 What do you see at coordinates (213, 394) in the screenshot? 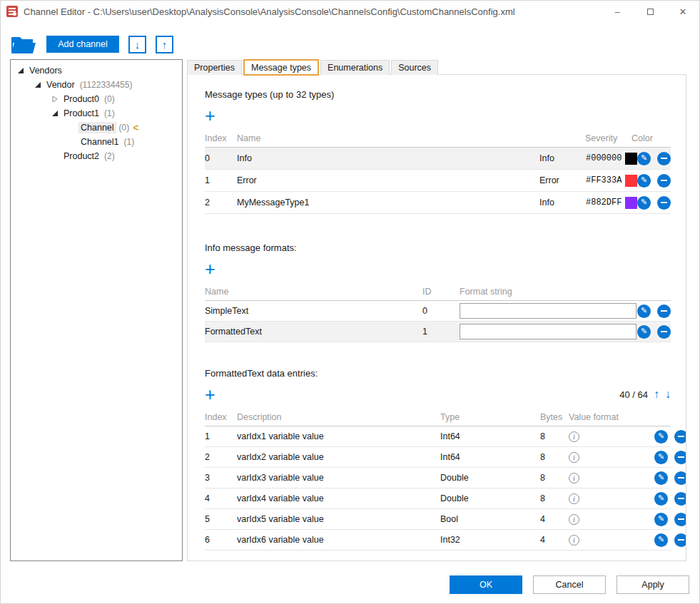
I see `add-data-entry-button: +` at bounding box center [213, 394].